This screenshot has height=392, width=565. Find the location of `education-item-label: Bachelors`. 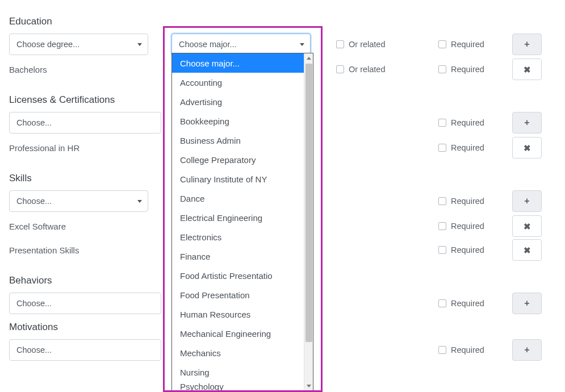

education-item-label: Bachelors is located at coordinates (90, 69).